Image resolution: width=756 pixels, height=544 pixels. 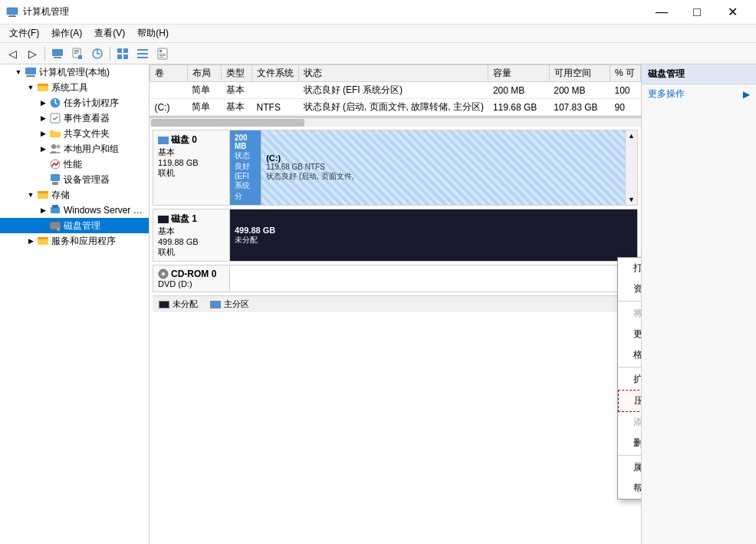 What do you see at coordinates (662, 12) in the screenshot?
I see `minimize-button: —` at bounding box center [662, 12].